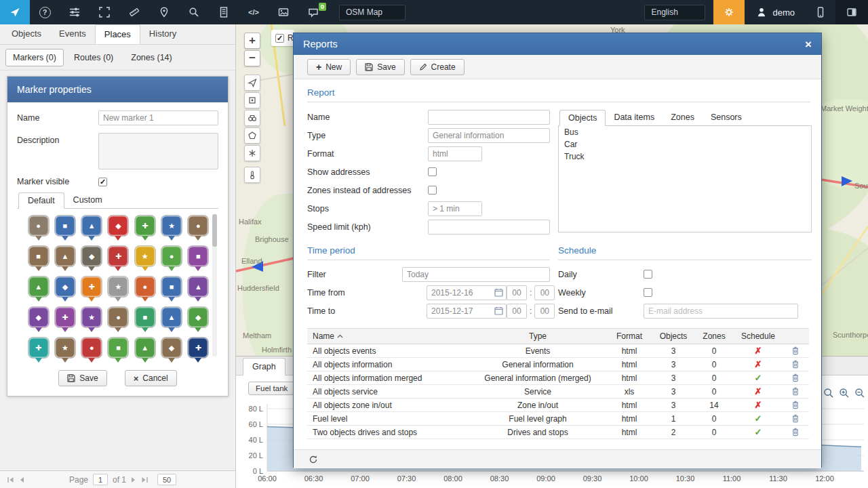 Image resolution: width=868 pixels, height=488 pixels. I want to click on col-header-type: Type, so click(538, 336).